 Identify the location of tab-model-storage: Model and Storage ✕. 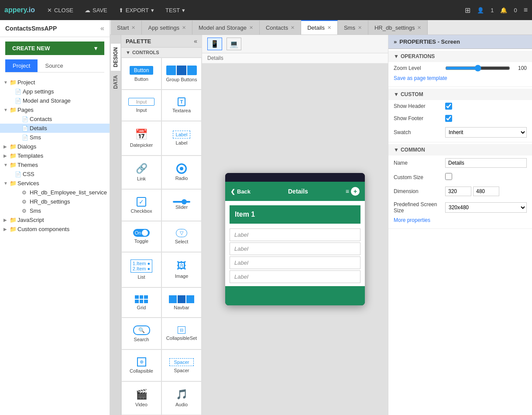
(226, 27).